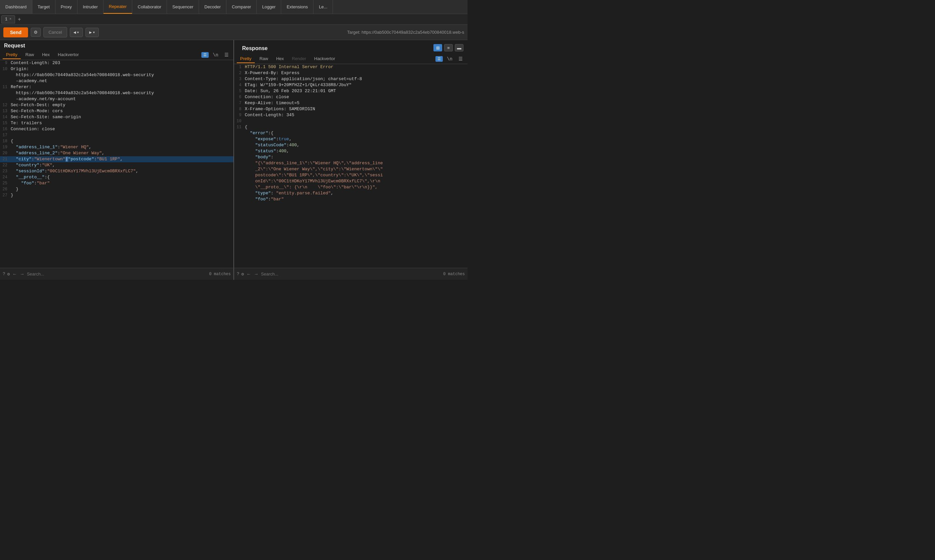 This screenshot has height=560, width=935. I want to click on table-row: 26 }, so click(117, 189).